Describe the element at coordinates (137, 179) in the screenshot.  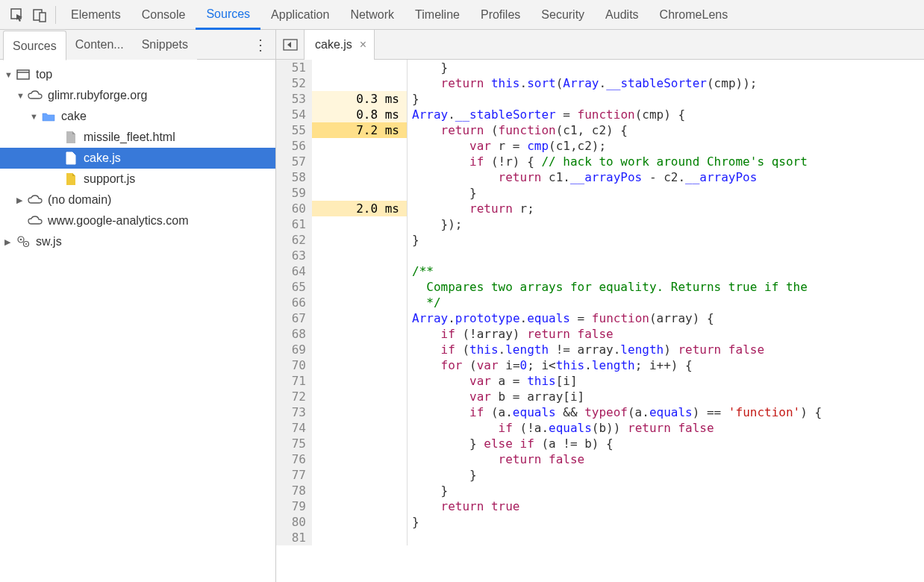
I see `tree-file-supportjs: support.js` at that location.